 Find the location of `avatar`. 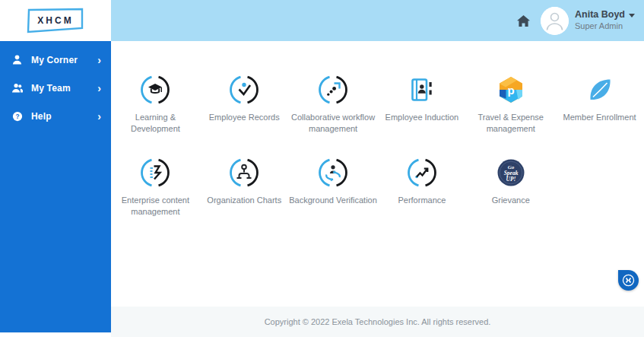

avatar is located at coordinates (555, 21).